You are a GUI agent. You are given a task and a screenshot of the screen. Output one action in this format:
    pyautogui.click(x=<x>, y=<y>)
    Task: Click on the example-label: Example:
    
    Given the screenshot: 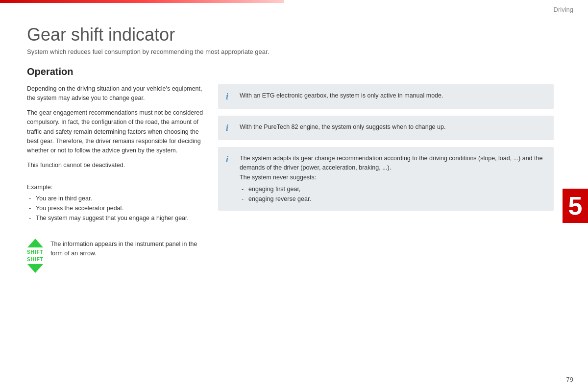 What is the action you would take?
    pyautogui.click(x=115, y=187)
    